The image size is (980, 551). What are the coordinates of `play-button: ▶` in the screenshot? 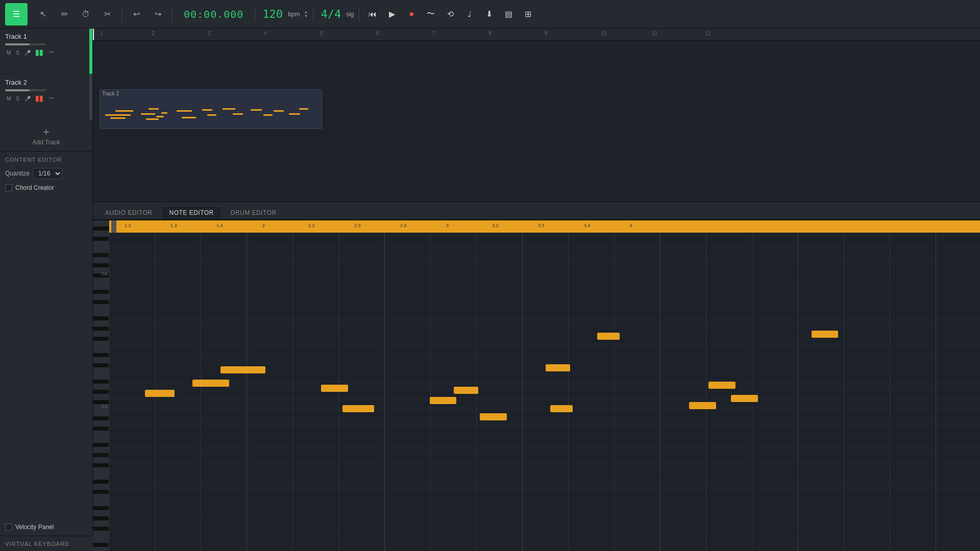 It's located at (392, 14).